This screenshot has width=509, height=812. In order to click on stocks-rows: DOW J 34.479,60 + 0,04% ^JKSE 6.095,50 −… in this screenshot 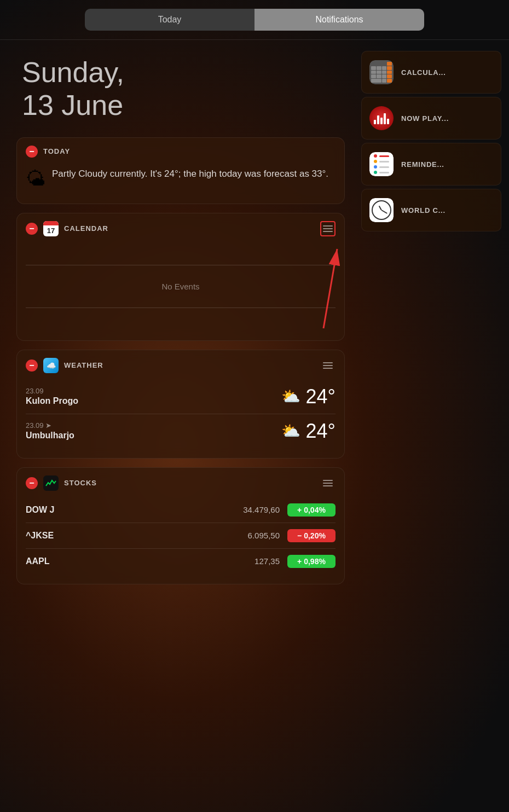, I will do `click(181, 536)`.